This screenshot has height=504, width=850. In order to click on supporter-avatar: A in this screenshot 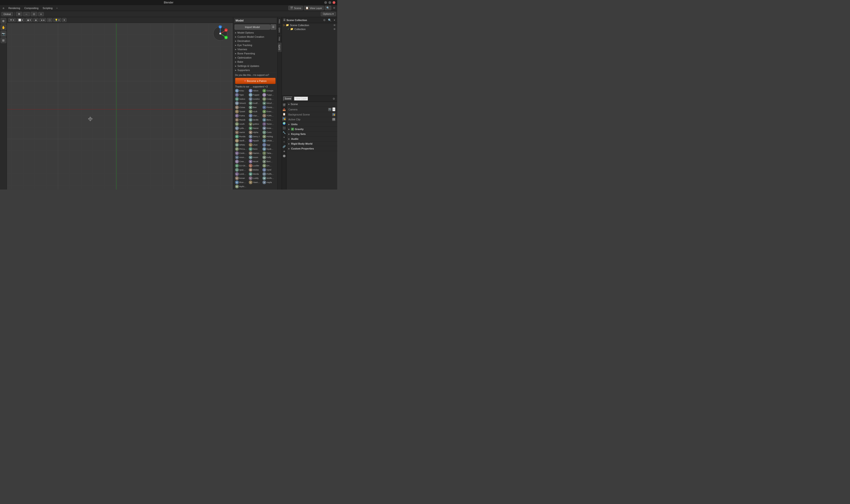, I will do `click(251, 132)`.